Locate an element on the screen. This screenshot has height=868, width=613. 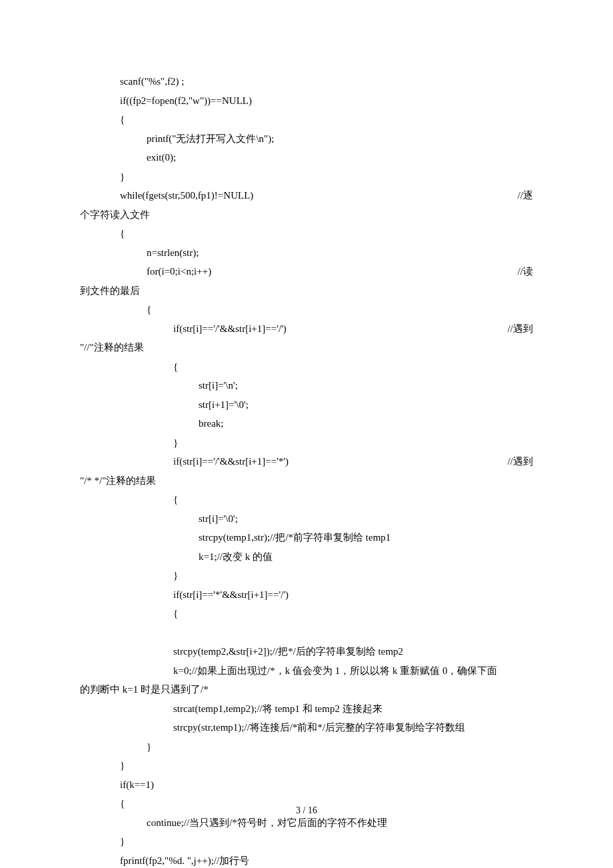
code-wrap-line: 个字符读入文件 is located at coordinates (306, 215).